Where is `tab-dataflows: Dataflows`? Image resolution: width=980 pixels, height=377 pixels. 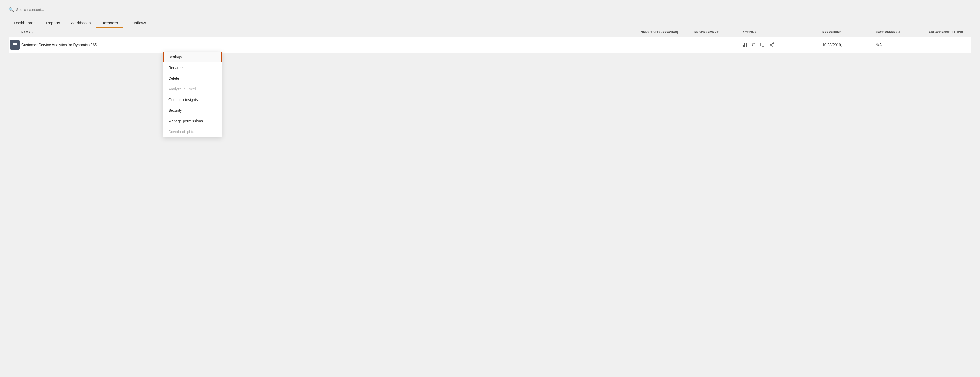 tab-dataflows: Dataflows is located at coordinates (138, 23).